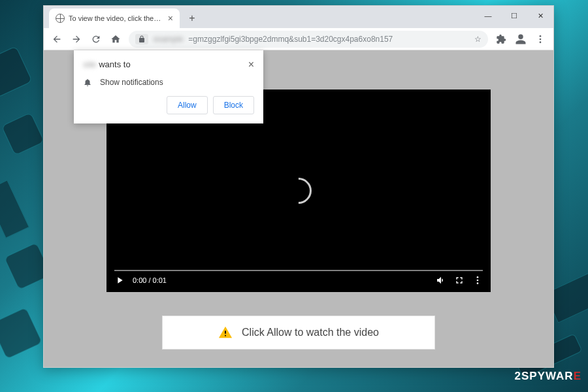 This screenshot has height=392, width=588. I want to click on url-hidden-part: example, so click(169, 39).